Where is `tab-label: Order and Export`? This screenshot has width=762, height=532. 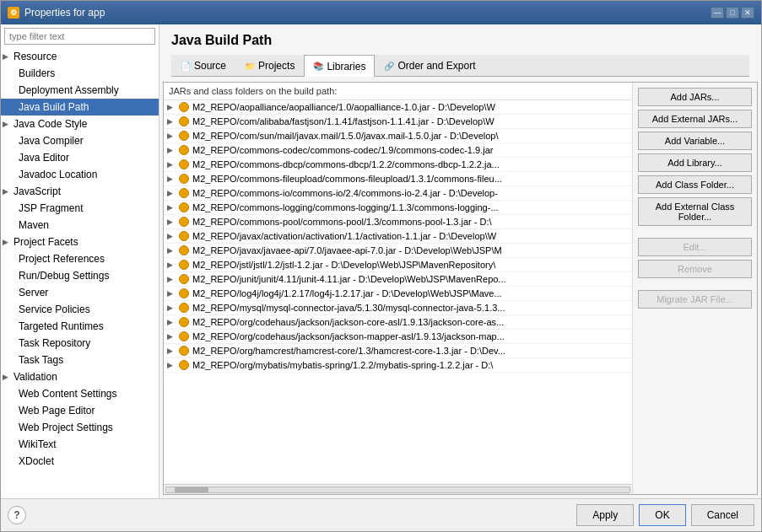 tab-label: Order and Export is located at coordinates (436, 66).